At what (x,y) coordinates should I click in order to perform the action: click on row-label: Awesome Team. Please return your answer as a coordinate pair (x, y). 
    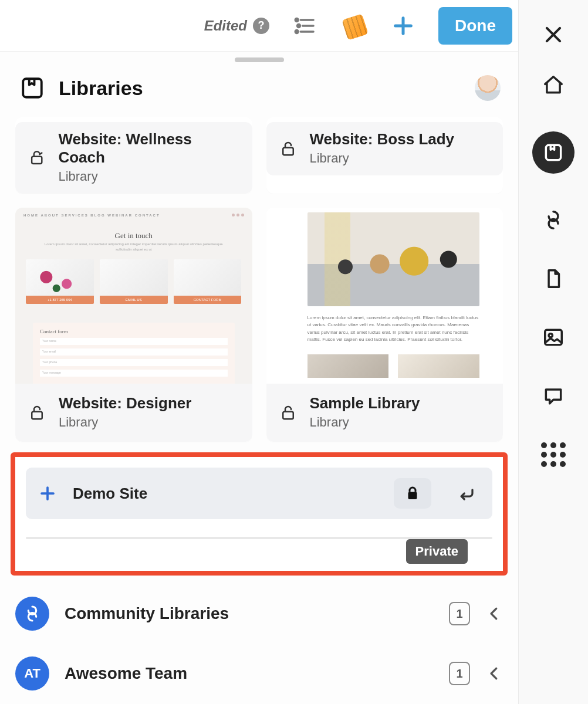
    Looking at the image, I should click on (249, 673).